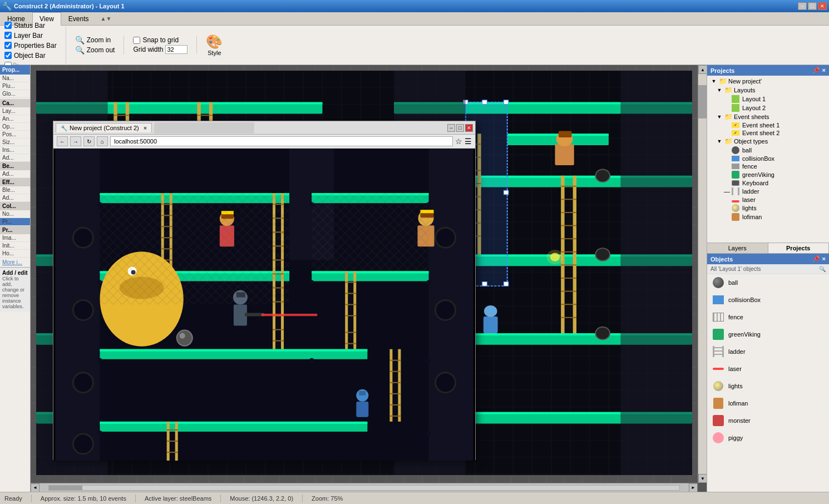 The width and height of the screenshot is (829, 504). What do you see at coordinates (768, 108) in the screenshot?
I see `tree-item-layout2: Layout 2` at bounding box center [768, 108].